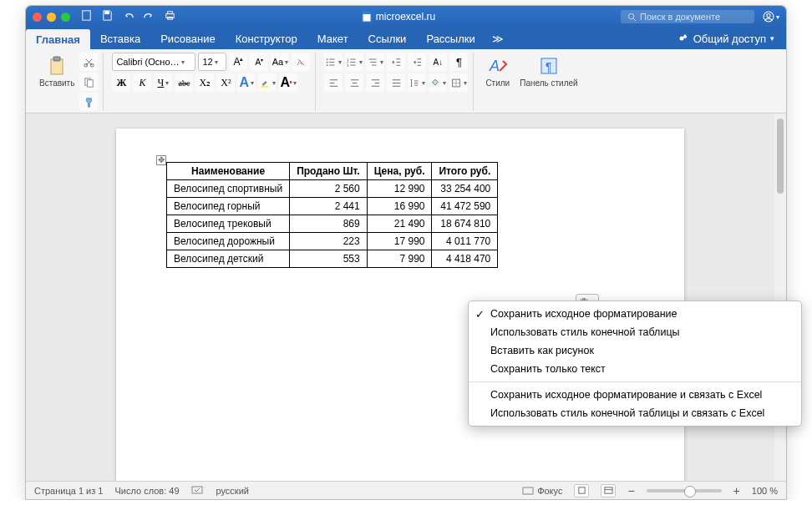 This screenshot has width=812, height=510. I want to click on print-layout-view-icon, so click(581, 491).